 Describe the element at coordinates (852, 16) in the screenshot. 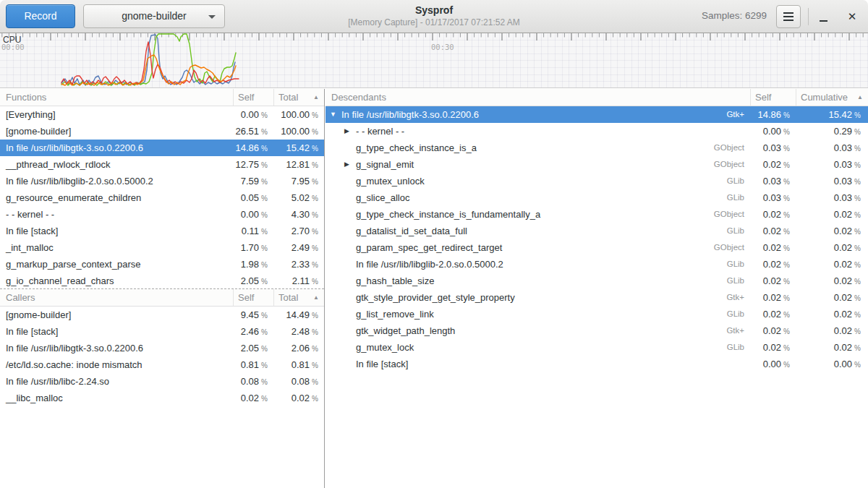

I see `close-icon: ✕` at that location.